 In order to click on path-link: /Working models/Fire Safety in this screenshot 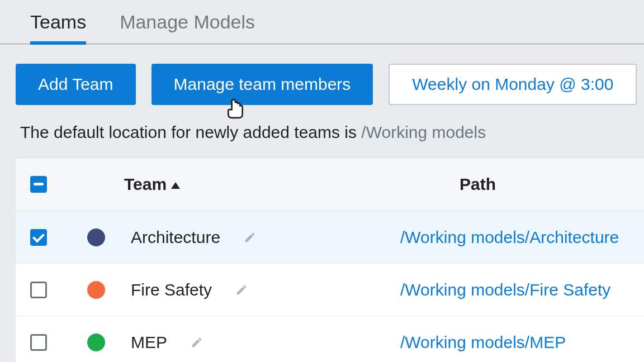, I will do `click(505, 290)`.